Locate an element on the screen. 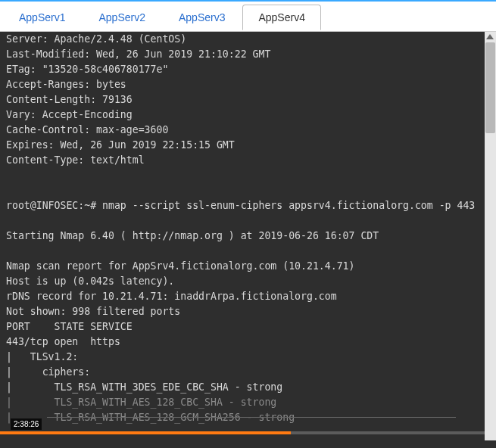  tab-appserv1: AppServ1 is located at coordinates (42, 17).